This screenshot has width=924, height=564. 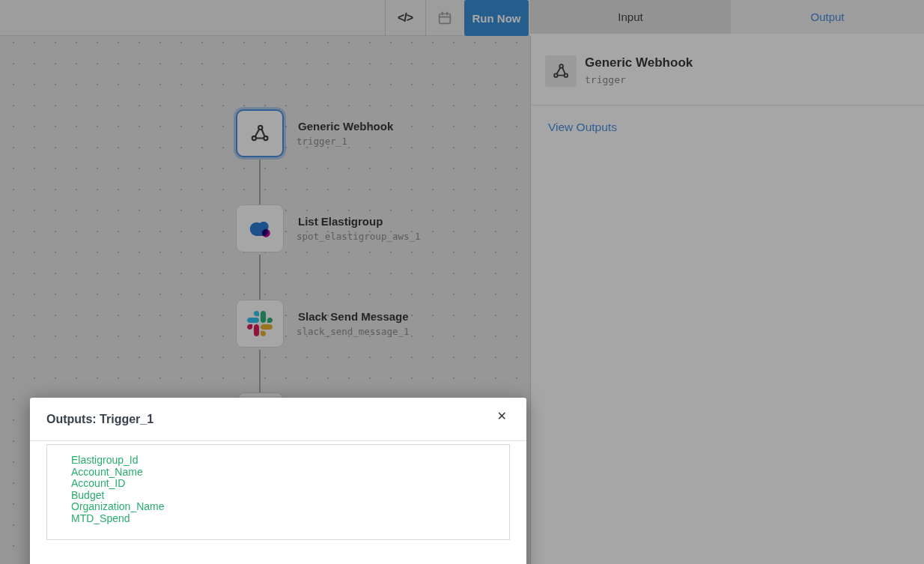 I want to click on output-item: Organization_Name, so click(x=291, y=507).